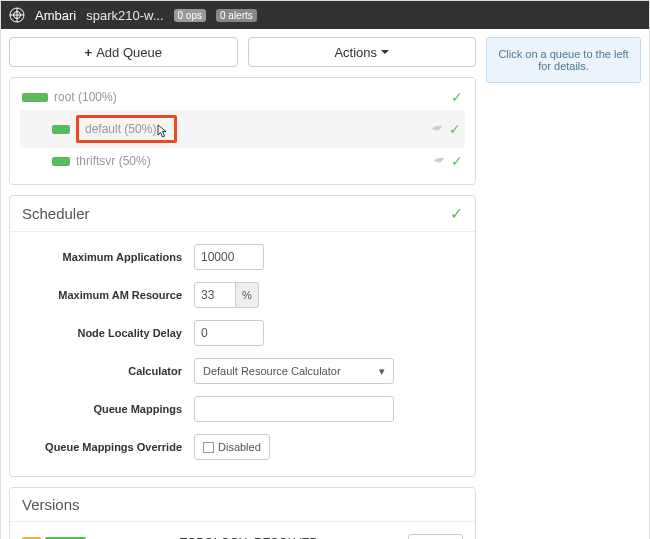 The image size is (650, 539). I want to click on versions-body: v2 Current TOPOLOGY_RESOLVED load v1 INI…, so click(242, 530).